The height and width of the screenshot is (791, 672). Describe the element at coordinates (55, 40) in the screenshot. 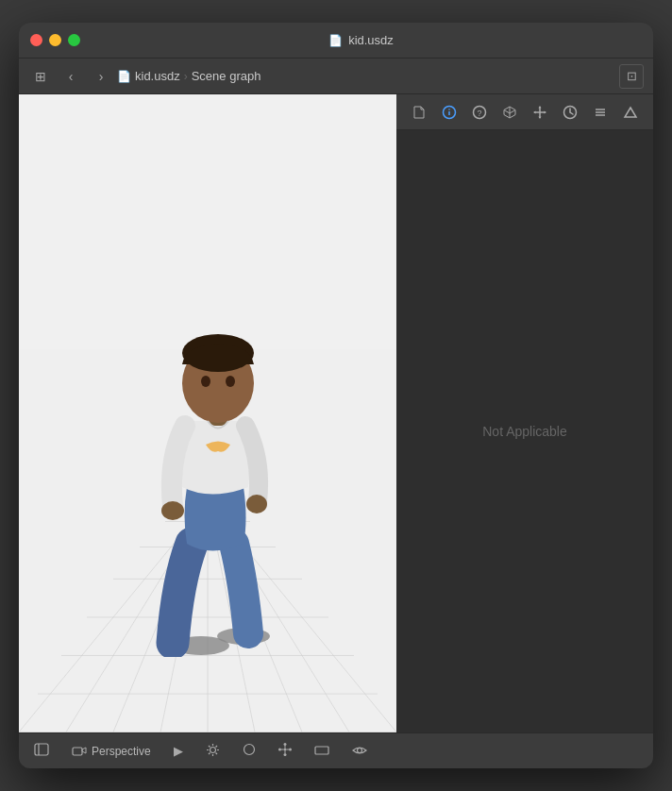

I see `traffic-lights` at that location.